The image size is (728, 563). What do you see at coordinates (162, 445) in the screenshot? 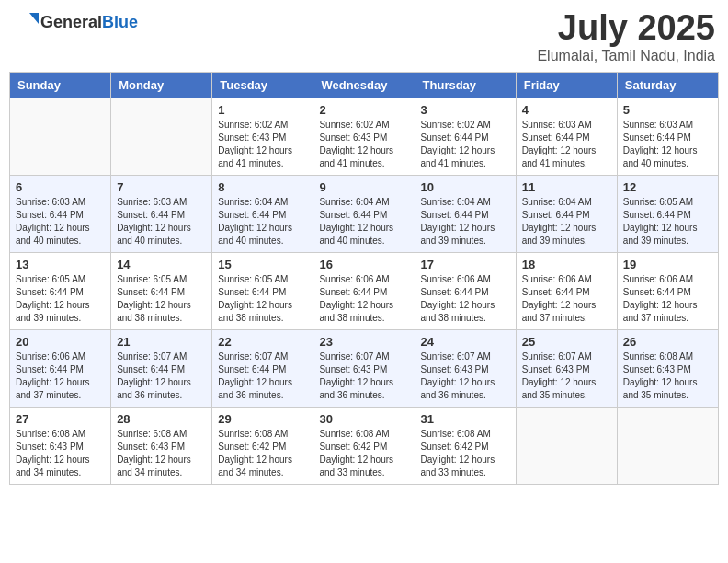
I see `calendar-cell: 28Sunrise: 6:08 AMSunset: 6:43 PMDayligh…` at bounding box center [162, 445].